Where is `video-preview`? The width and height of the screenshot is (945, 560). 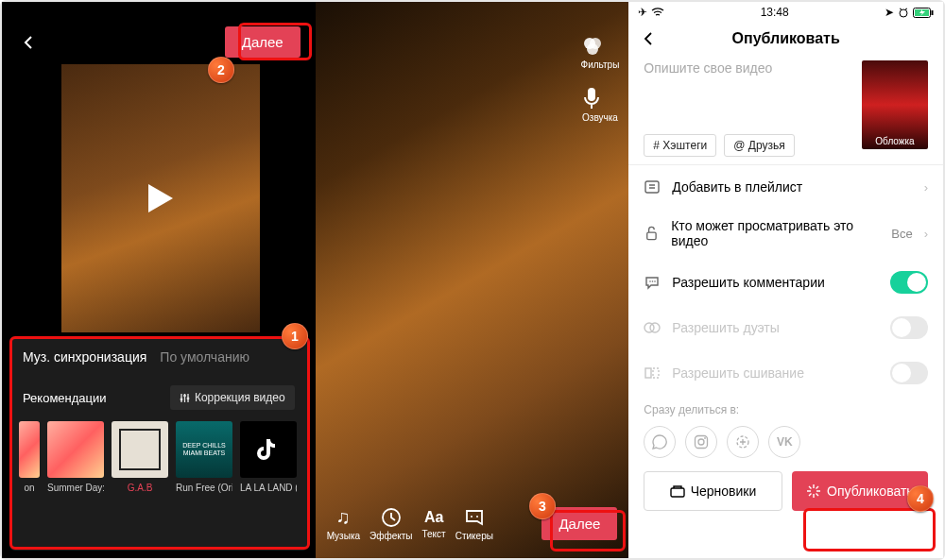 video-preview is located at coordinates (161, 198).